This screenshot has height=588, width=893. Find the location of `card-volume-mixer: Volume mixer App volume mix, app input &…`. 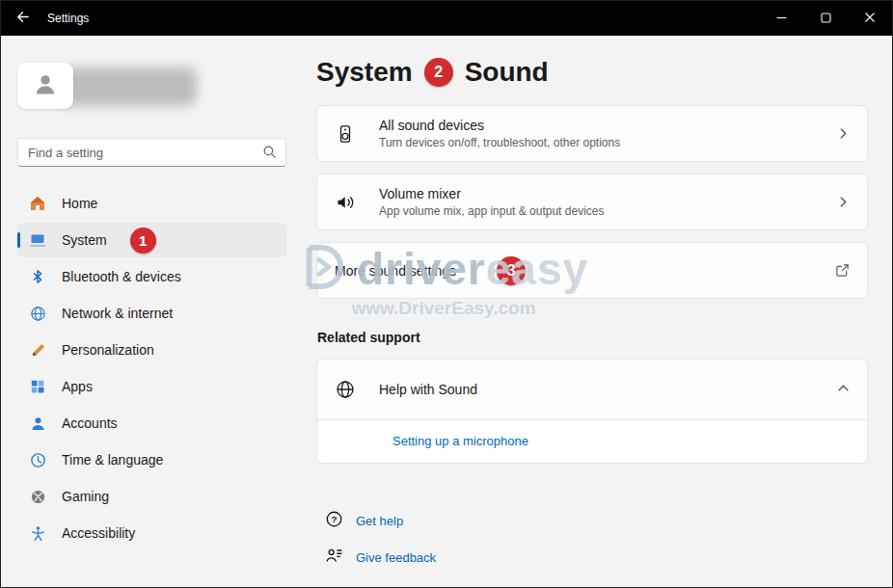

card-volume-mixer: Volume mixer App volume mix, app input &… is located at coordinates (592, 202).